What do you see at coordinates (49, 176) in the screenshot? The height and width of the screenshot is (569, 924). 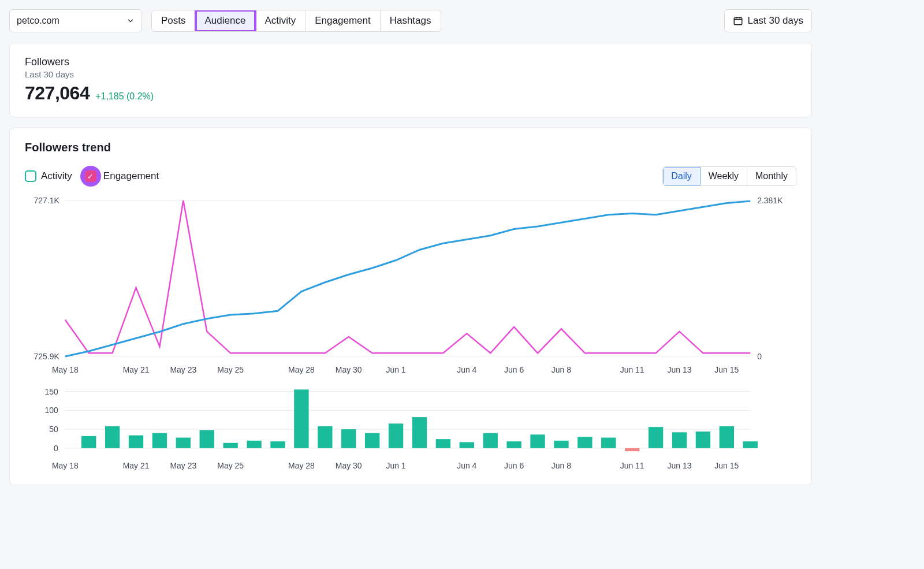 I see `toggle-activity: Activity` at bounding box center [49, 176].